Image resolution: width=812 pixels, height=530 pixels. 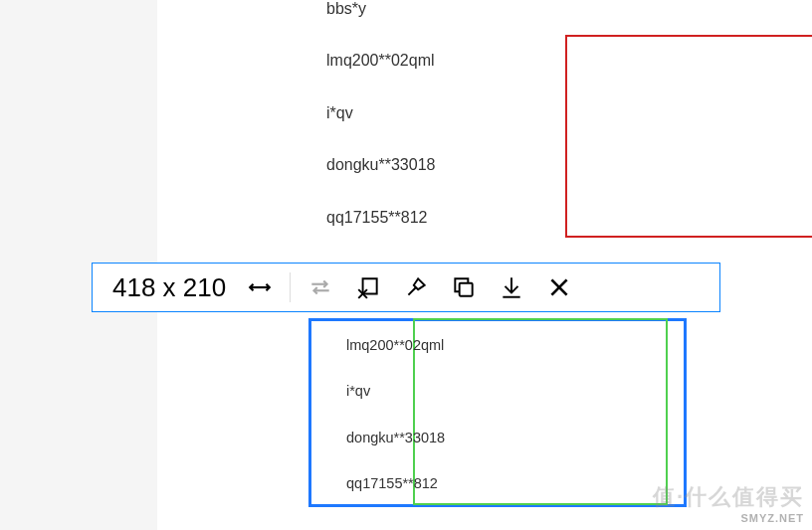 What do you see at coordinates (396, 428) in the screenshot?
I see `user-list-bottom: lmq200**02qml i*qv dongku**33018 qq17155…` at bounding box center [396, 428].